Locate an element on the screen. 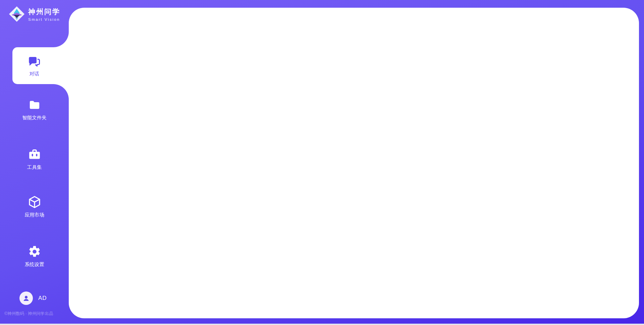  sidebar-item-smart-folder: 智能文件夹 is located at coordinates (34, 110).